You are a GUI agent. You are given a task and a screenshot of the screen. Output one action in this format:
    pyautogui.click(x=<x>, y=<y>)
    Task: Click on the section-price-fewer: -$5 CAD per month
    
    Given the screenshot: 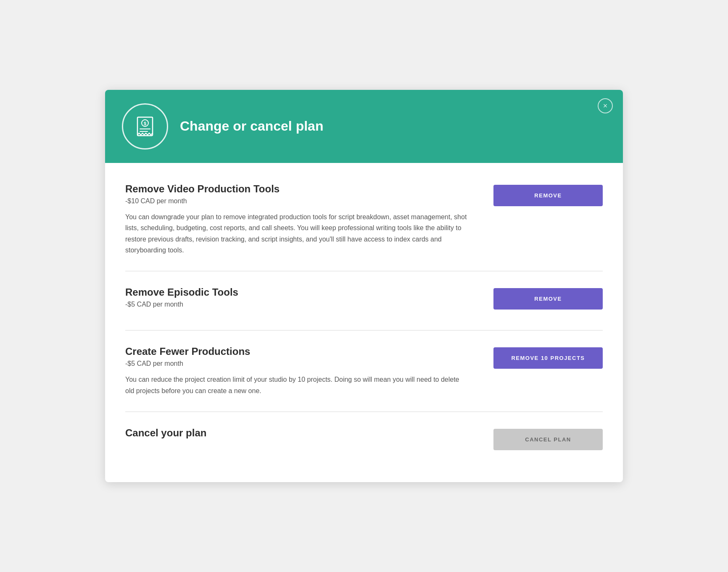 What is the action you would take?
    pyautogui.click(x=301, y=364)
    